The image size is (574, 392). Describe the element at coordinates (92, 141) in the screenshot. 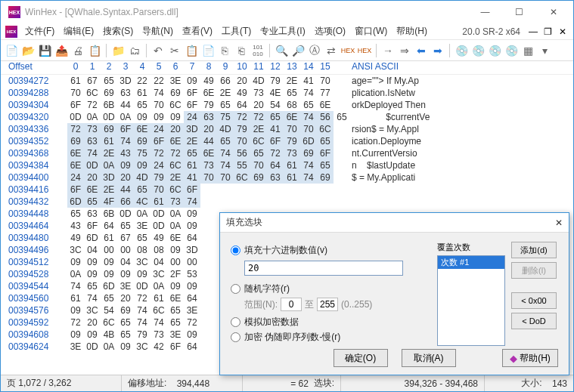

I see `byte: 63` at that location.